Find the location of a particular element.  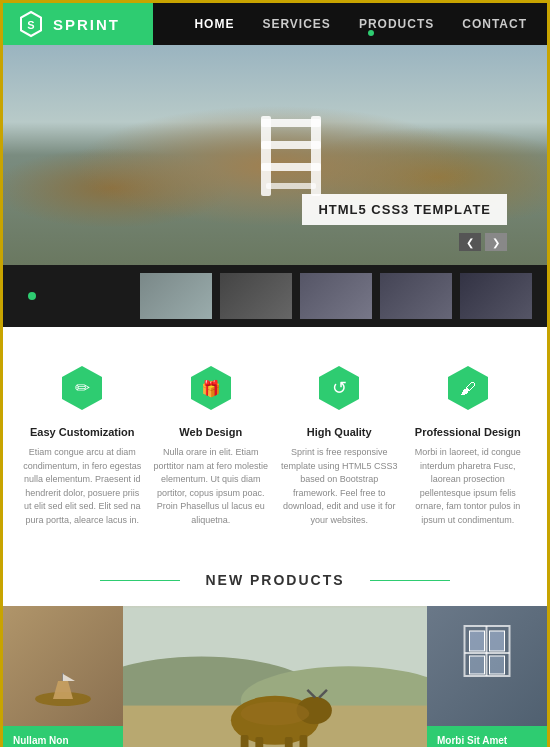

product-label-left: Nullam Non Ultrices Arcu is located at coordinates (63, 736).